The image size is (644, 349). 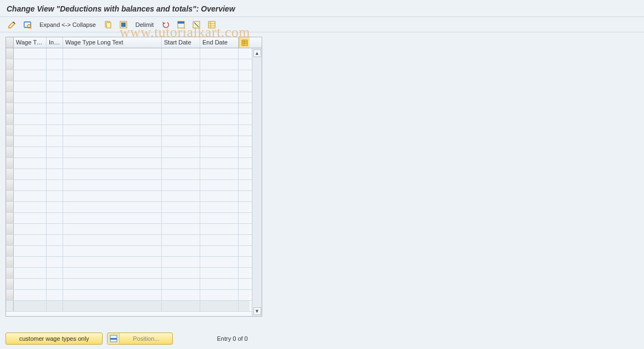 What do you see at coordinates (108, 25) in the screenshot?
I see `copy-icon` at bounding box center [108, 25].